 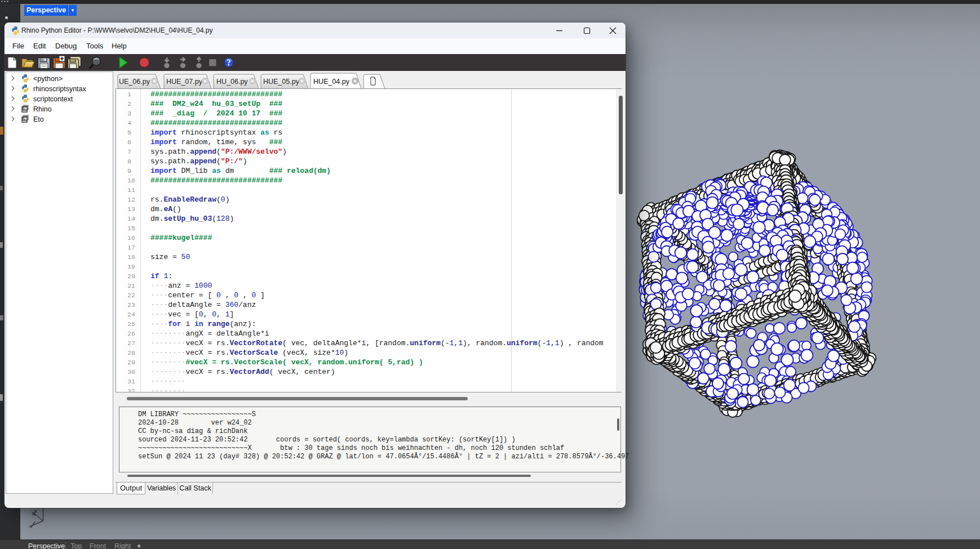 I want to click on svg-text: Eto, so click(x=38, y=119).